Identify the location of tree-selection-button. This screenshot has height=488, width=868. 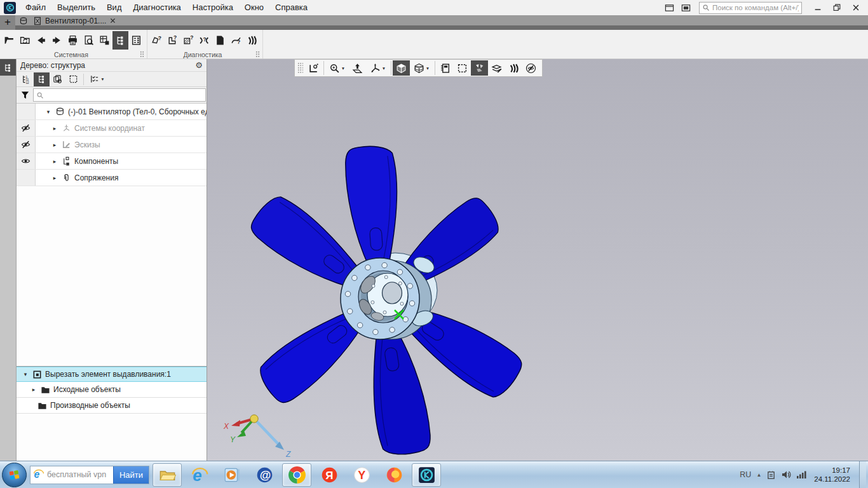
(74, 79).